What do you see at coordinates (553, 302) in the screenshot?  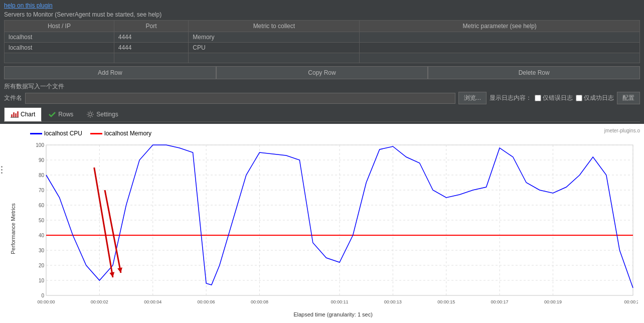 I see `svg-text: 00:00:19` at bounding box center [553, 302].